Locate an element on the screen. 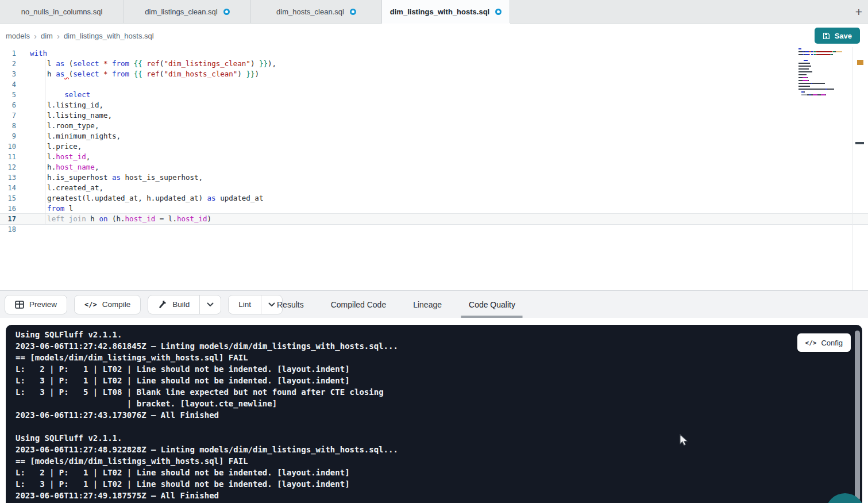 Image resolution: width=868 pixels, height=503 pixels. breadcrumb-bar: models›dim›dim_listings_with_hosts.sql S… is located at coordinates (434, 36).